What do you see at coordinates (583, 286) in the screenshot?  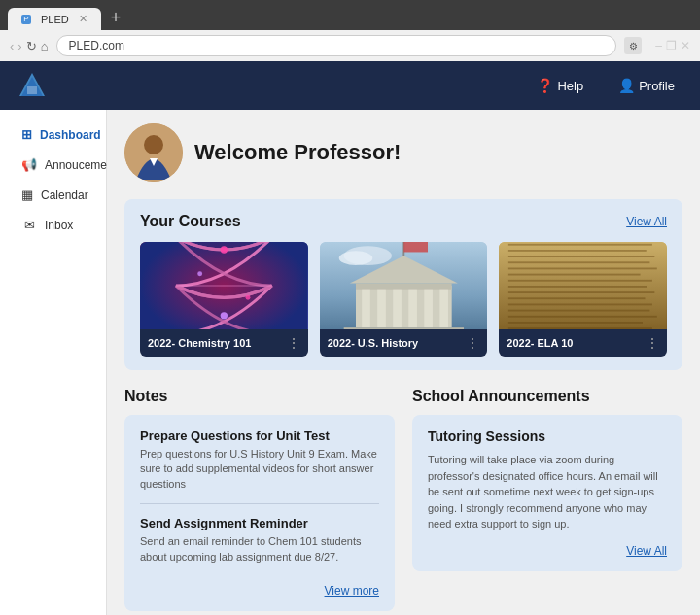 I see `ela-visual` at bounding box center [583, 286].